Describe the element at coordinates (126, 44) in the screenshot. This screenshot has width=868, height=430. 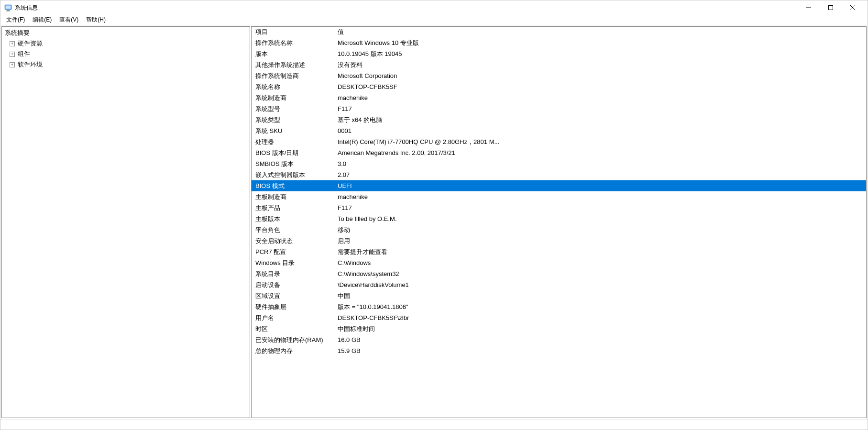
I see `tree-node: +硬件资源` at that location.